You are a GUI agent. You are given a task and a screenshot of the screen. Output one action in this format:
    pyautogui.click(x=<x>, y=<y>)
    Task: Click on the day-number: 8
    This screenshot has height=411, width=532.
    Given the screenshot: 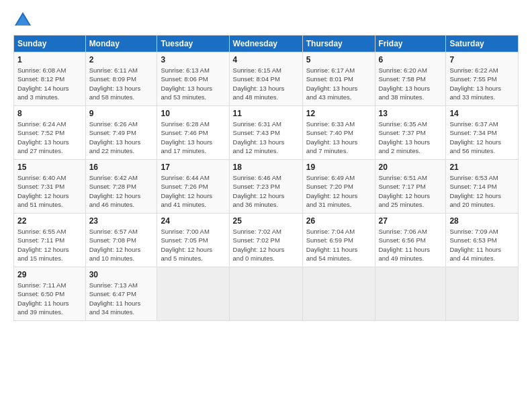 What is the action you would take?
    pyautogui.click(x=50, y=113)
    